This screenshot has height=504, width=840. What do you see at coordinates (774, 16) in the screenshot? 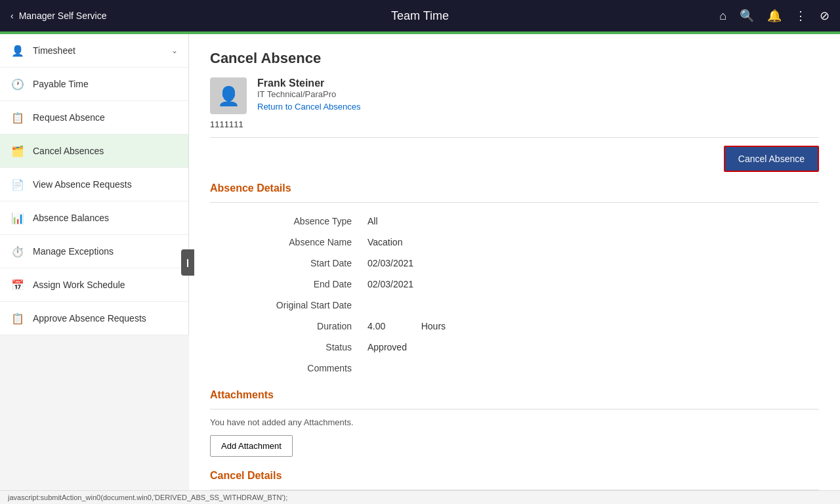
I see `bell-icon: 🔔` at bounding box center [774, 16].